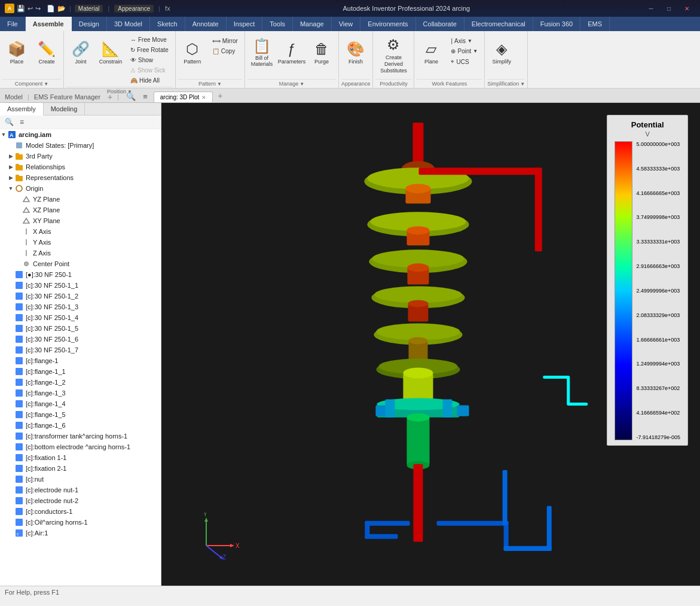 This screenshot has width=700, height=606. I want to click on tree-item: ▼Origin, so click(80, 188).